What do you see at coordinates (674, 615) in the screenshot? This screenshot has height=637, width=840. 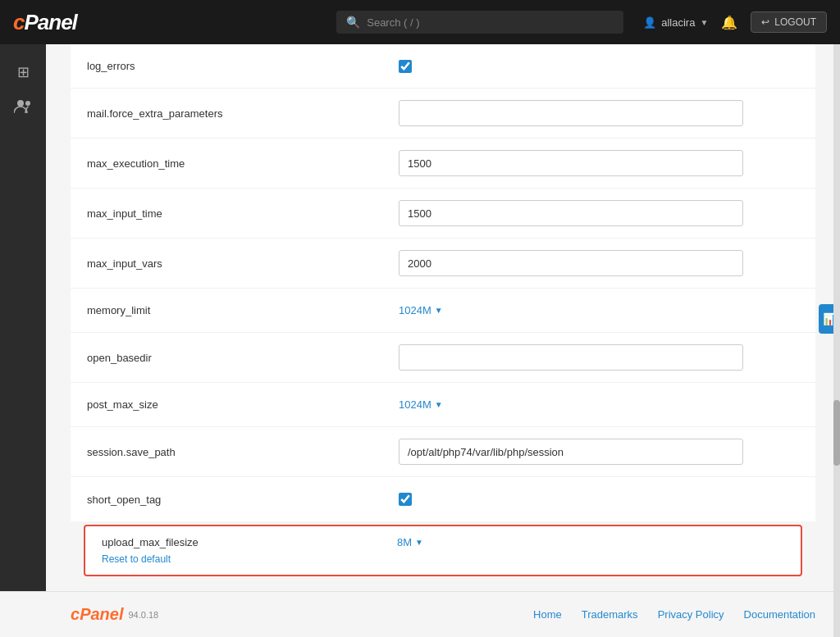 I see `footer-links: Home Trademarks Privacy Policy Documenta…` at bounding box center [674, 615].